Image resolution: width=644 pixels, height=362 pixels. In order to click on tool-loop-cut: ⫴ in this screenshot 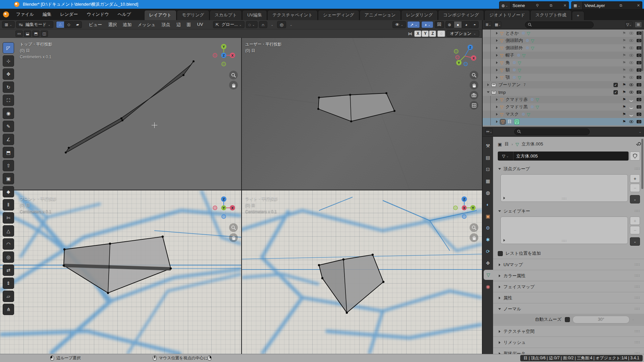, I will do `click(8, 205)`.